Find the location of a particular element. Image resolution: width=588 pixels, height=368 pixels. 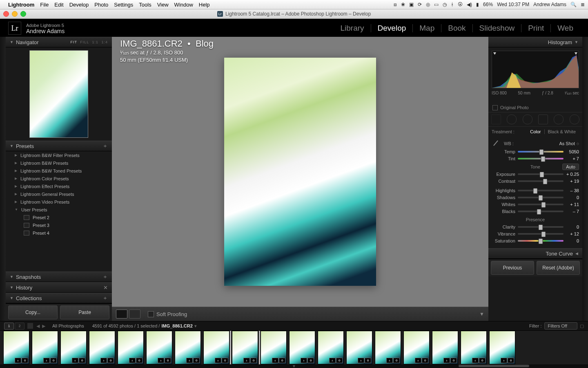

airplay-icon: ▭ is located at coordinates (436, 4).